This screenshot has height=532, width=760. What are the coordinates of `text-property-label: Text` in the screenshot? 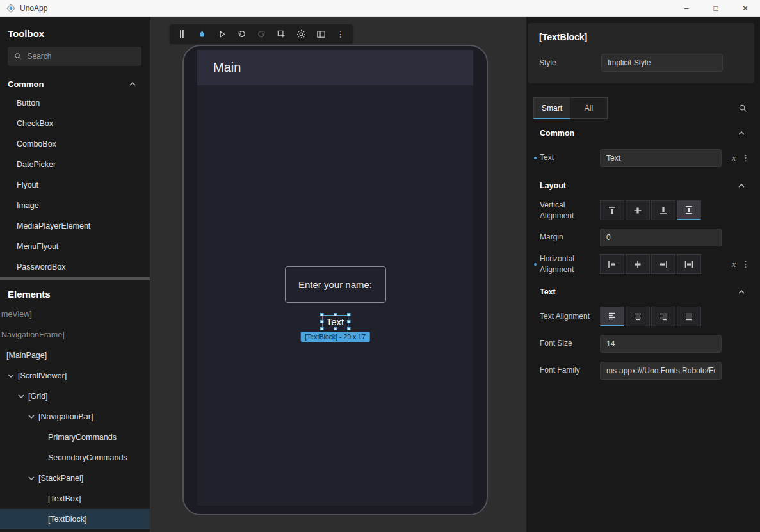 It's located at (567, 157).